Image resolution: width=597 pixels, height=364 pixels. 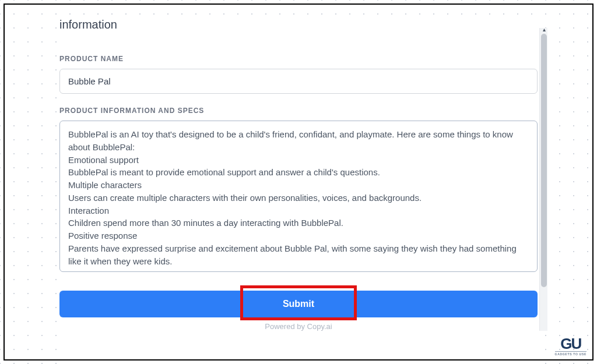 What do you see at coordinates (544, 30) in the screenshot?
I see `scroll-arrow-up-icon: ▴` at bounding box center [544, 30].